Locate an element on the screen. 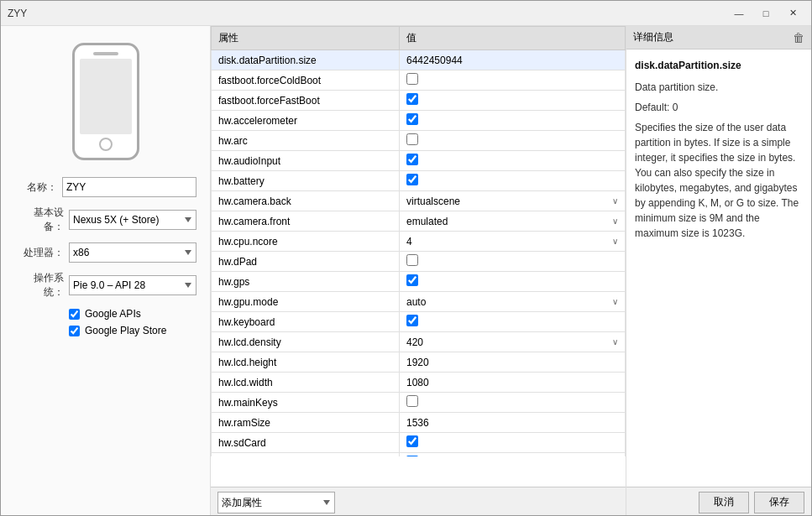 This screenshot has height=516, width=812. table-row: hw.accelerometer is located at coordinates (418, 121).